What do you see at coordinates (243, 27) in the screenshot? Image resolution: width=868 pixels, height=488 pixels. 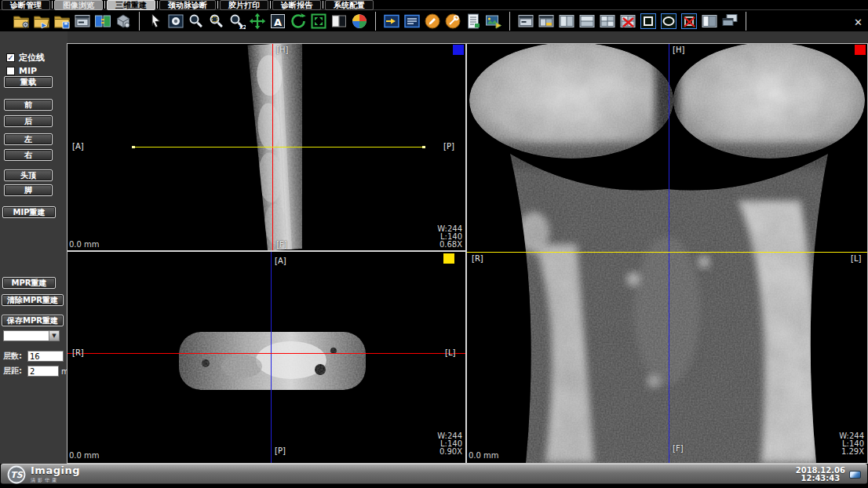 I see `svg-text: x2` at bounding box center [243, 27].